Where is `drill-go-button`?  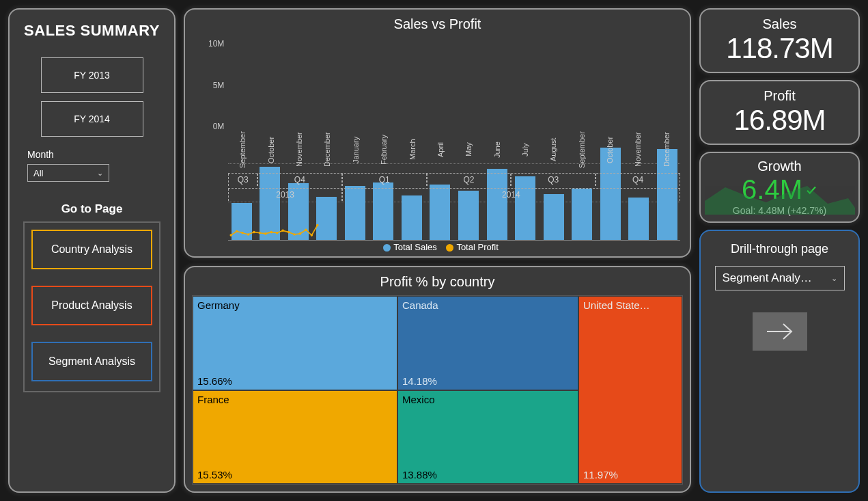 drill-go-button is located at coordinates (780, 331).